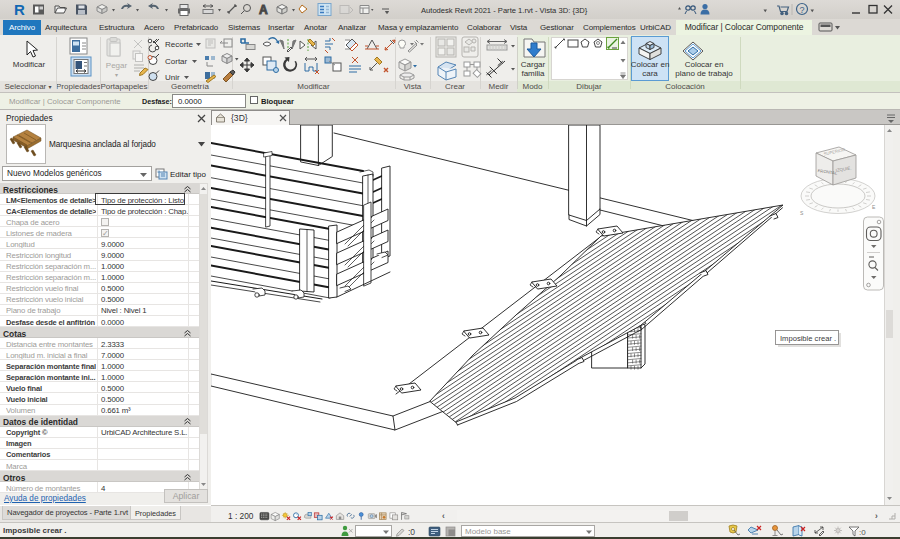 Image resolution: width=900 pixels, height=539 pixels. What do you see at coordinates (172, 78) in the screenshot?
I see `svg-text: Unir` at bounding box center [172, 78].